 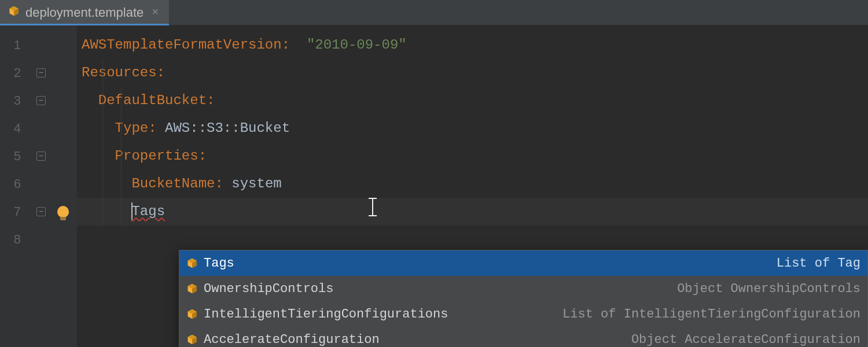 What do you see at coordinates (434, 13) in the screenshot?
I see `tab-bar: deployment.template ×` at bounding box center [434, 13].